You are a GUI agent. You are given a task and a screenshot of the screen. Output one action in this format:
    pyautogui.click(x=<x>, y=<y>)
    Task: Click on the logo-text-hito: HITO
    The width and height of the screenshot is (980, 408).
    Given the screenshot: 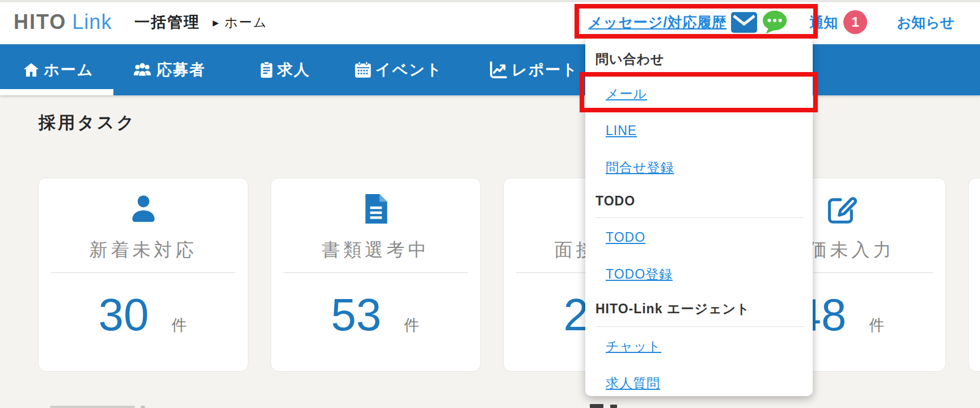 What is the action you would take?
    pyautogui.click(x=40, y=22)
    